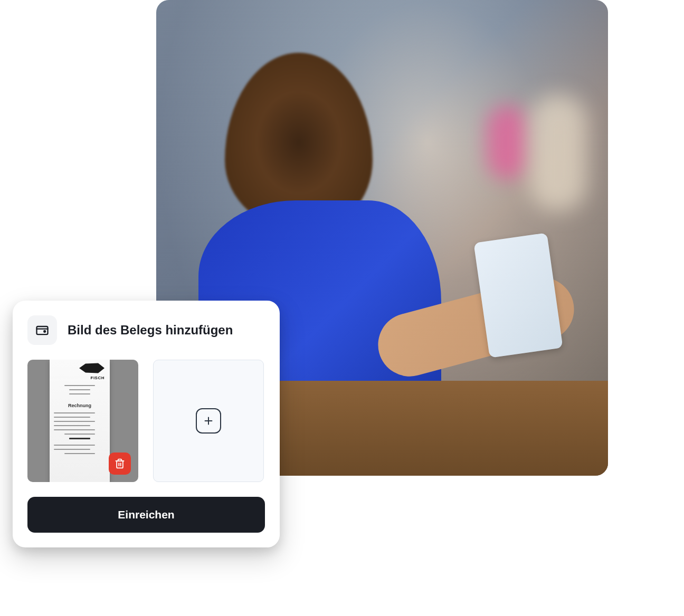  I want to click on image-row: FISCH Rechnung, so click(146, 421).